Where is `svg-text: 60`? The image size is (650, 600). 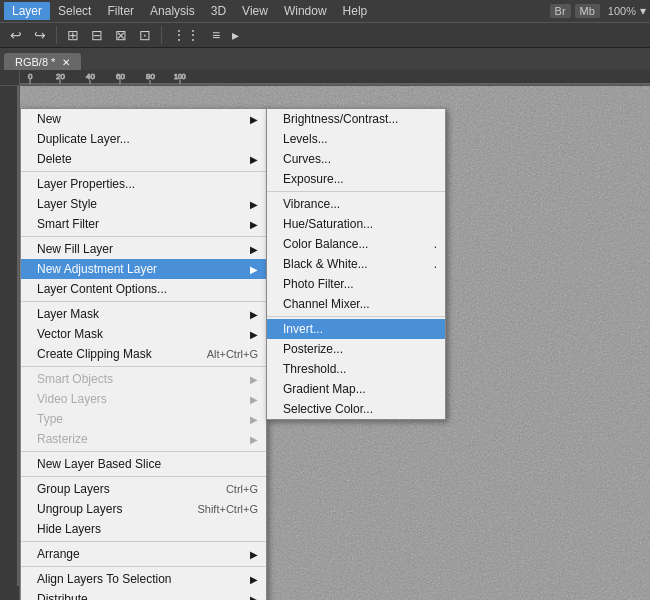 svg-text: 60 is located at coordinates (120, 76).